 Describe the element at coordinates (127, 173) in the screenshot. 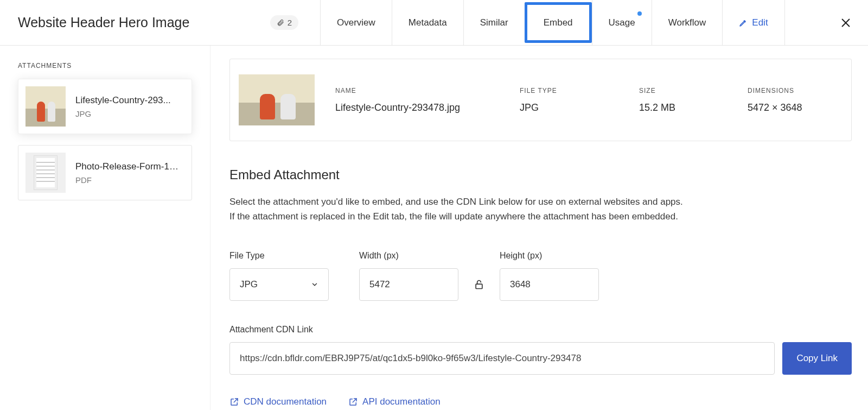

I see `attachment-meta: Photo-Release-Form-1 (... PDF` at that location.